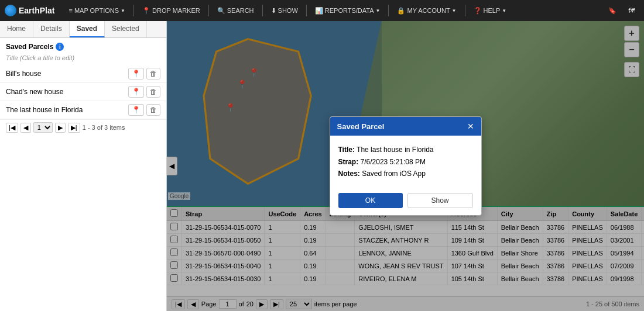  What do you see at coordinates (349, 174) in the screenshot?
I see `notes-label: Notes:` at bounding box center [349, 174].